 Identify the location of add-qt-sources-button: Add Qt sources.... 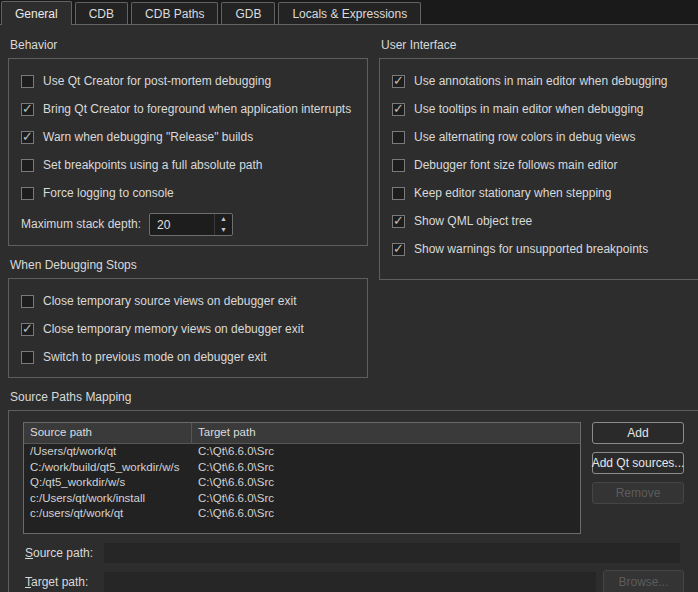
(638, 463).